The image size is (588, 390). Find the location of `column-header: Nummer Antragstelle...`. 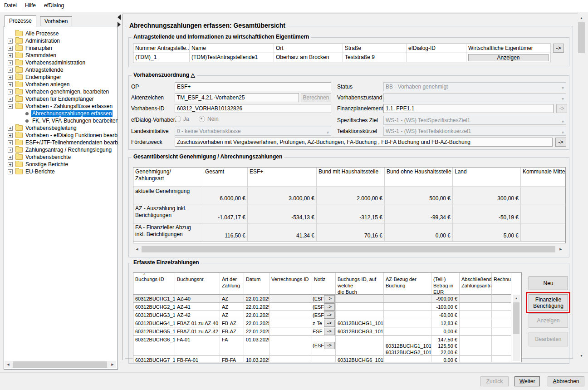

column-header: Nummer Antragstelle... is located at coordinates (162, 49).